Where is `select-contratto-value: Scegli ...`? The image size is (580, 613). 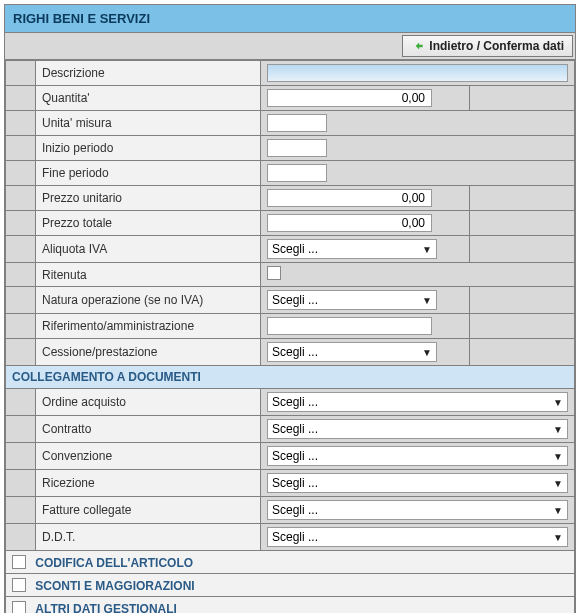
select-contratto-value: Scegli ... is located at coordinates (295, 429).